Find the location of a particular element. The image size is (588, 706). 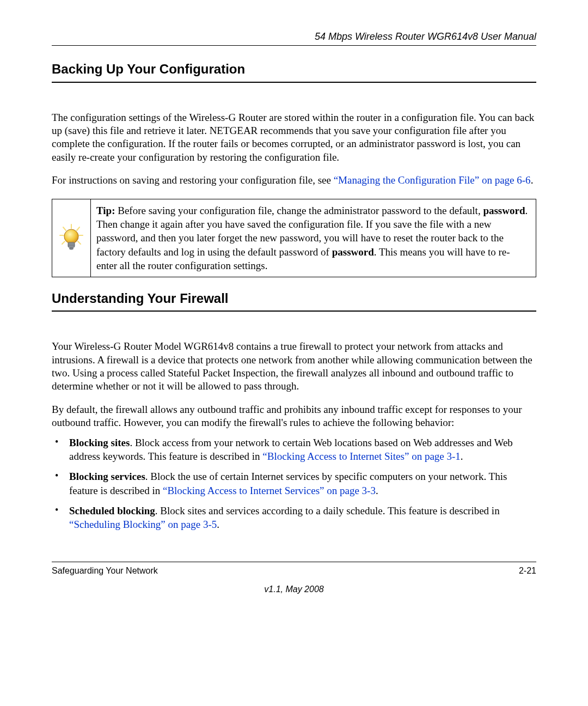

list-item: Blocking sites. Block access from your n… is located at coordinates (294, 449).